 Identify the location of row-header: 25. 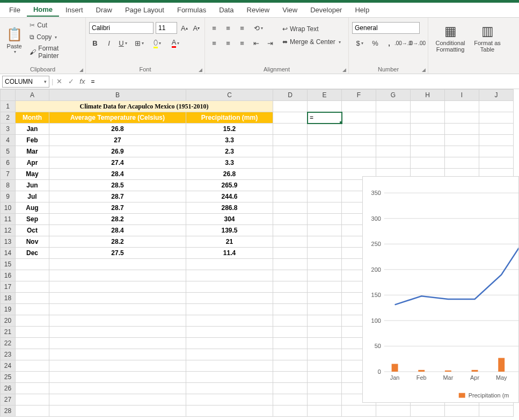
(8, 377).